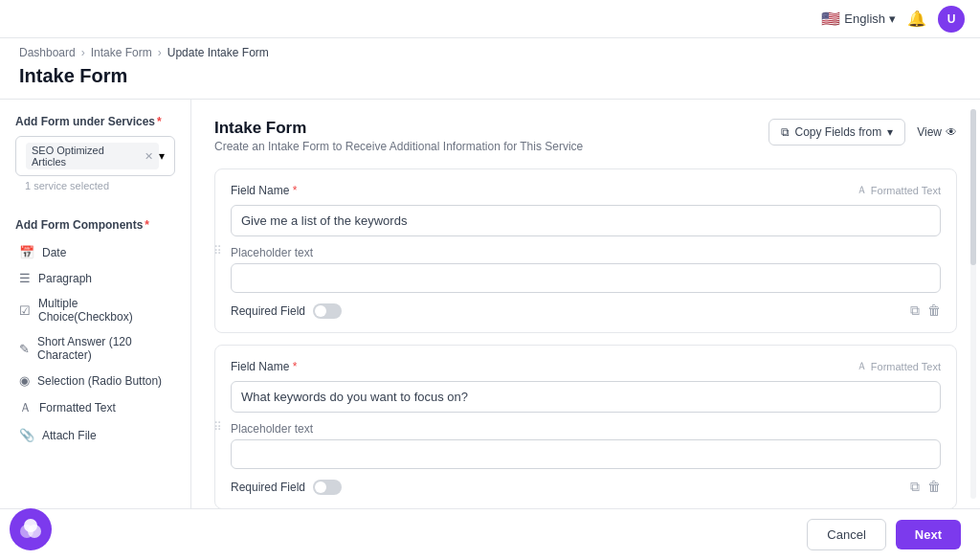 The image size is (980, 560). Describe the element at coordinates (25, 408) in the screenshot. I see `formatted-text-icon: Ａ` at that location.